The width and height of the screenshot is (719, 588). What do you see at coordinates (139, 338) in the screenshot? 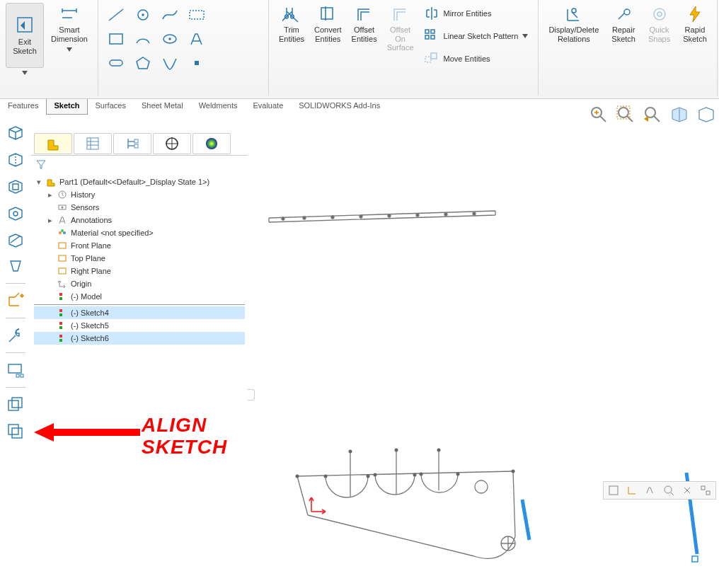
I see `tree-sketch6: (-) Sketch6` at bounding box center [139, 338].